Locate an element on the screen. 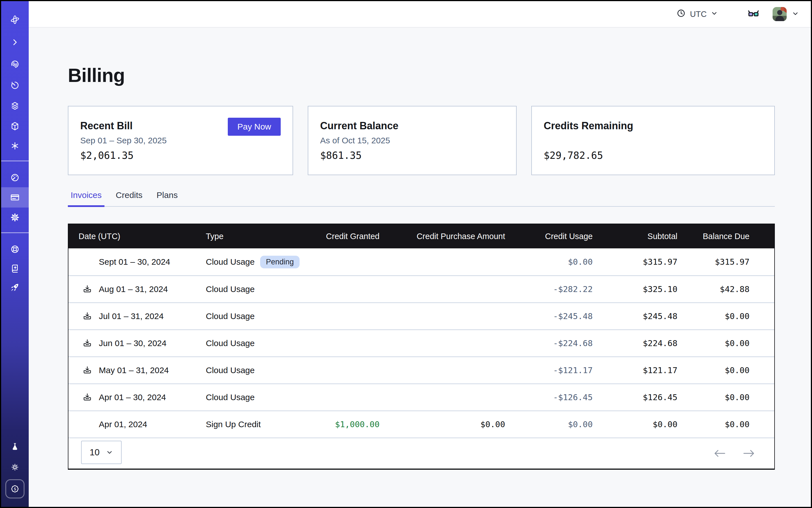 Image resolution: width=812 pixels, height=508 pixels. subtotal: $325.10 is located at coordinates (635, 289).